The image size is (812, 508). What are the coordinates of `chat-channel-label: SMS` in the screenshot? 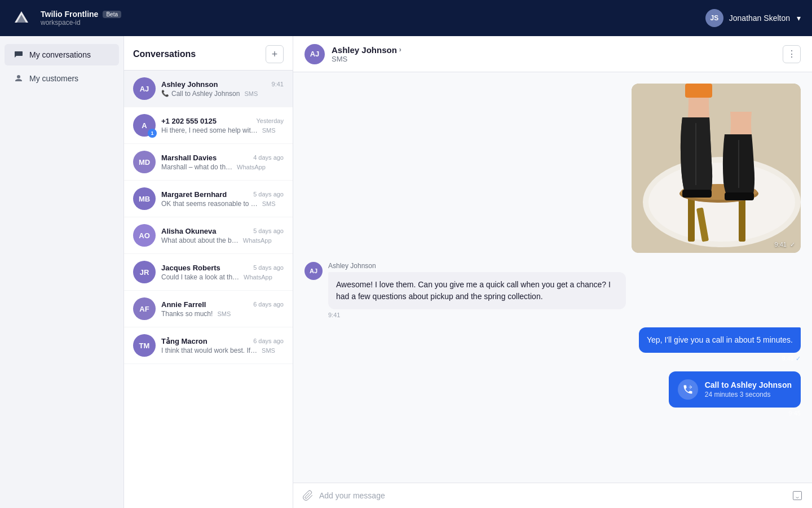 It's located at (367, 59).